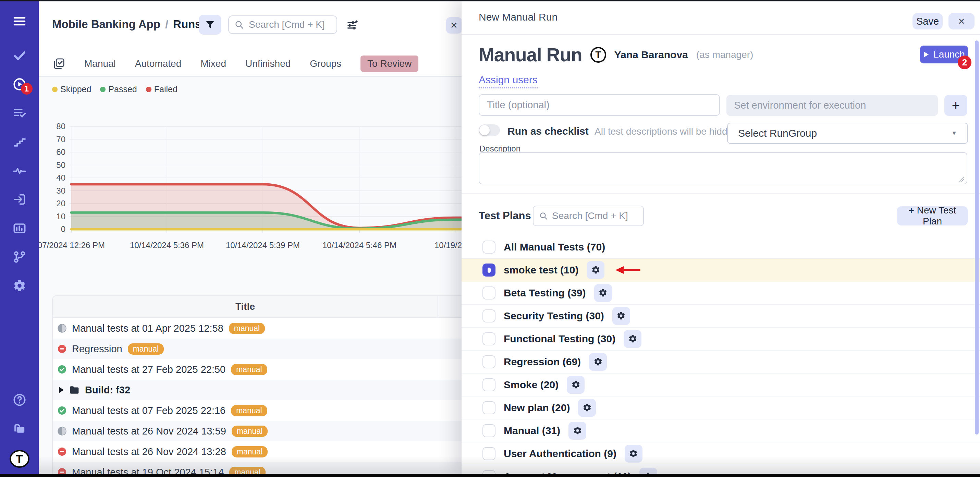  What do you see at coordinates (100, 64) in the screenshot?
I see `tab-manual: Manual` at bounding box center [100, 64].